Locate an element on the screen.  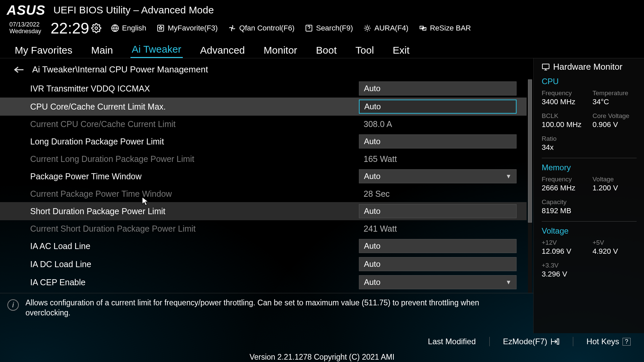
hw-cpu-ratio-value: 34x is located at coordinates (564, 147).